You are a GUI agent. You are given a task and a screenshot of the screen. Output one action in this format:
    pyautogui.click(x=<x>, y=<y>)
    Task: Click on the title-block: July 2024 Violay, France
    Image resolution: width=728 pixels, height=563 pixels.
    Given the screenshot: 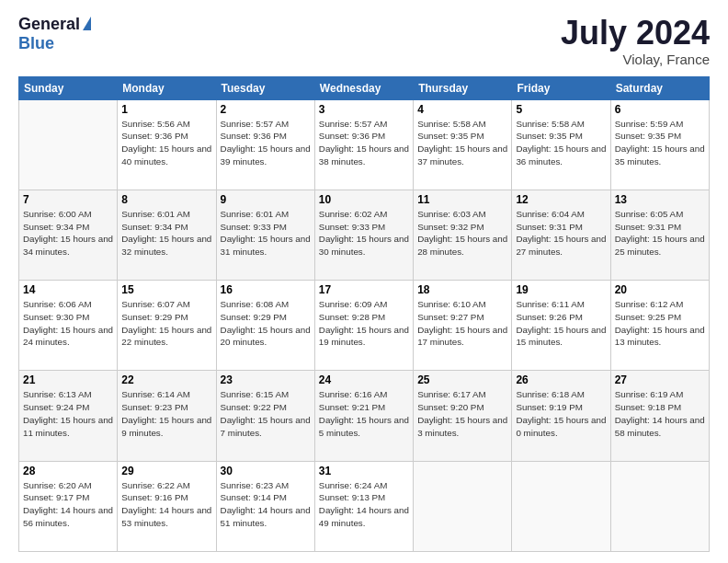 What is the action you would take?
    pyautogui.click(x=635, y=40)
    